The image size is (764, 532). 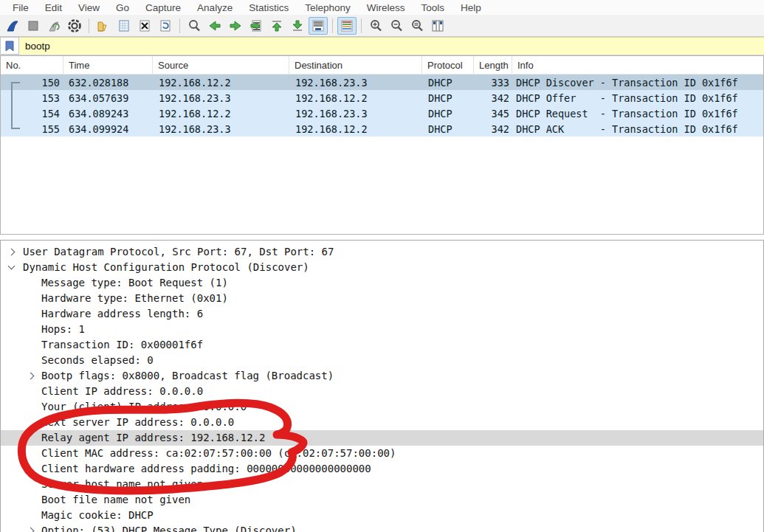 I want to click on cell-source: 192.168.12.2, so click(x=221, y=114).